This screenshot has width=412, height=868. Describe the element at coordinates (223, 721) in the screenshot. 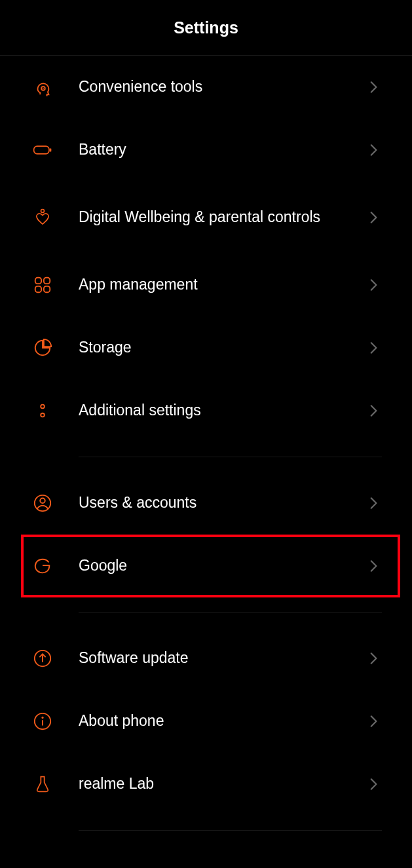

I see `settings-item-label: About phone` at that location.